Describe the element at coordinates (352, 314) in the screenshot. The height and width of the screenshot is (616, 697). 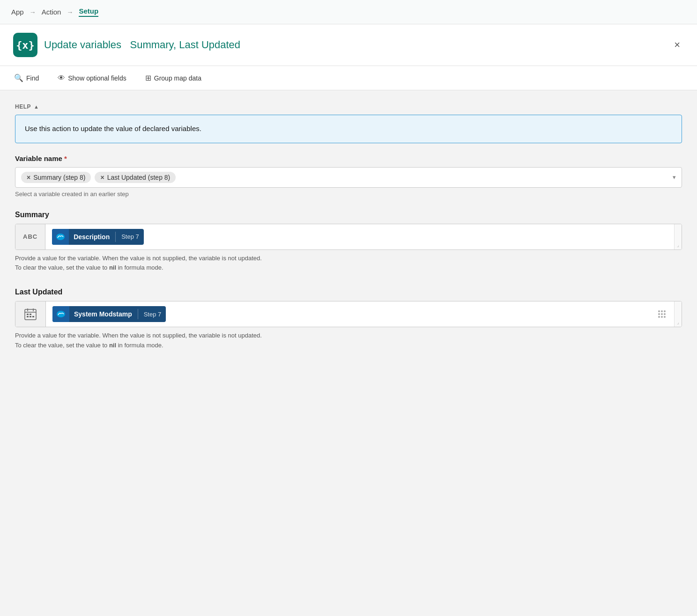
I see `last-updated-content: System Modstamp Step 7` at that location.